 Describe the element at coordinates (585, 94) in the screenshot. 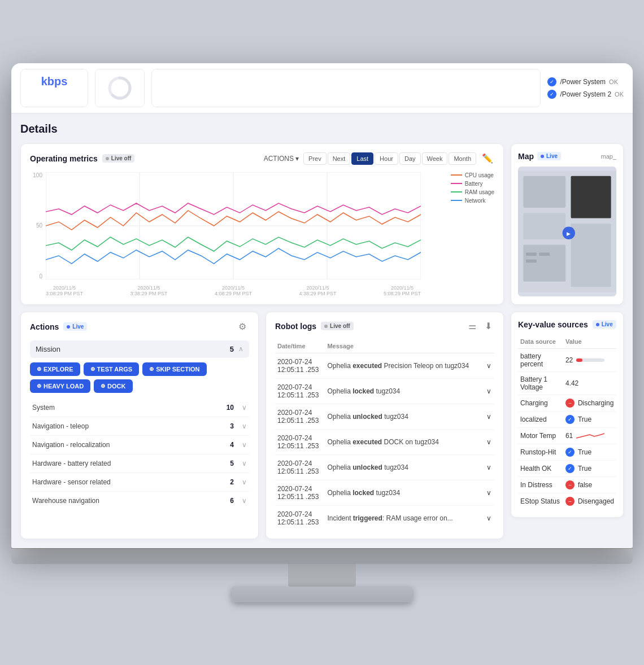

I see `power-system-2: ✓ /Power System 2 OK` at that location.